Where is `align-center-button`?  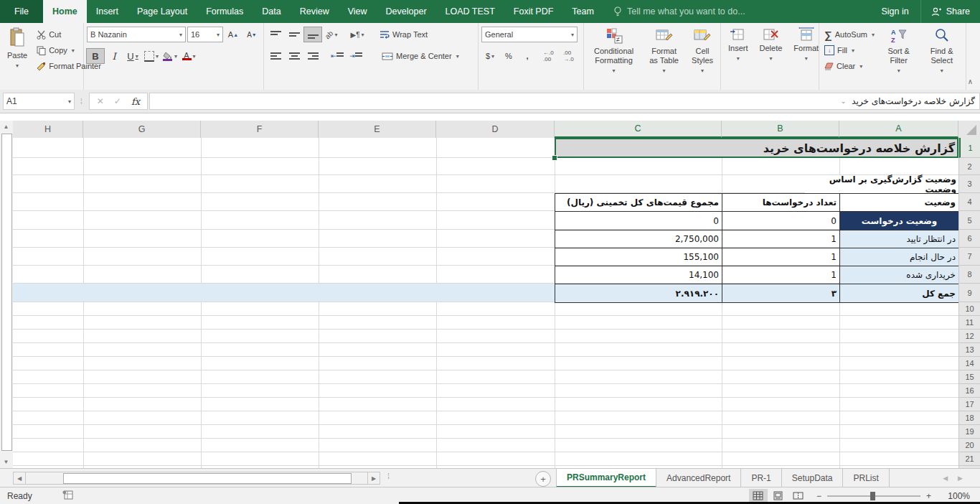
align-center-button is located at coordinates (294, 56).